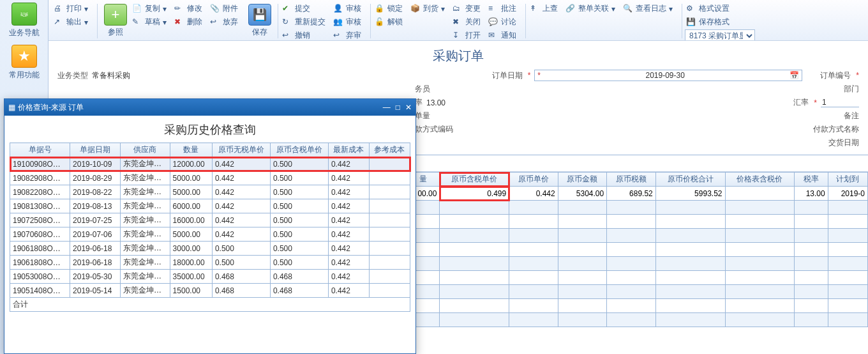 The image size is (868, 354). What do you see at coordinates (40, 192) in the screenshot?
I see `price-cell: 19082208O…` at bounding box center [40, 192].